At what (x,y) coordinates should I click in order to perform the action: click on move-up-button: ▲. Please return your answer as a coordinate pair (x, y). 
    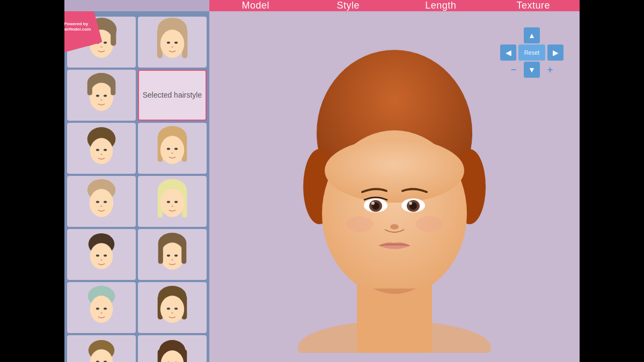
    Looking at the image, I should click on (532, 35).